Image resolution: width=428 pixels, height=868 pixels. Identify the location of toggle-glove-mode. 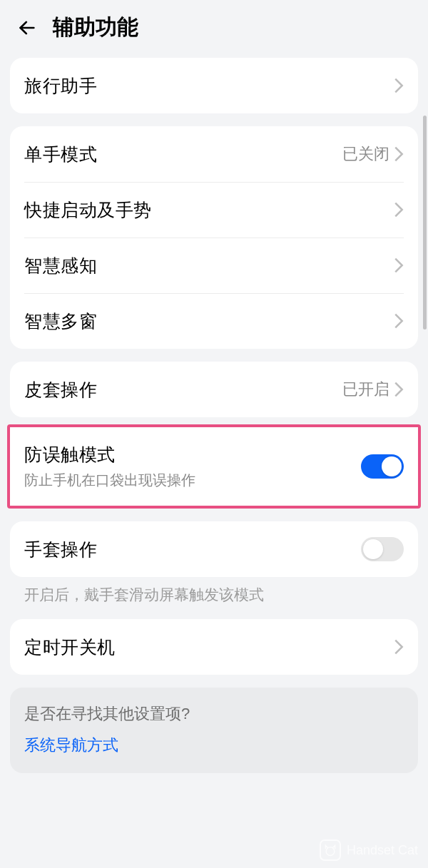
(382, 549).